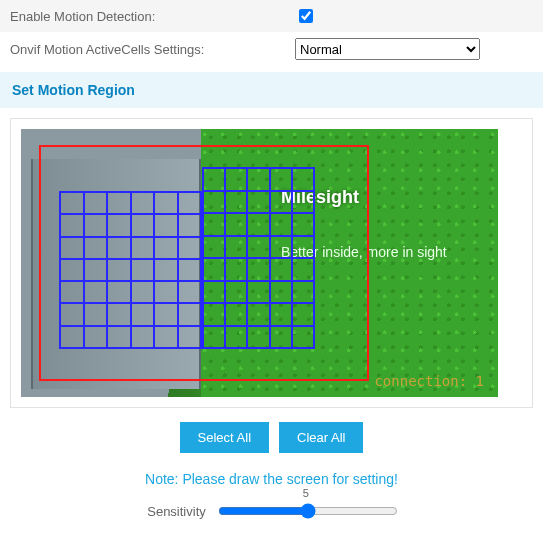 This screenshot has height=551, width=543. I want to click on sensitivity-slider-wrap: 5, so click(306, 512).